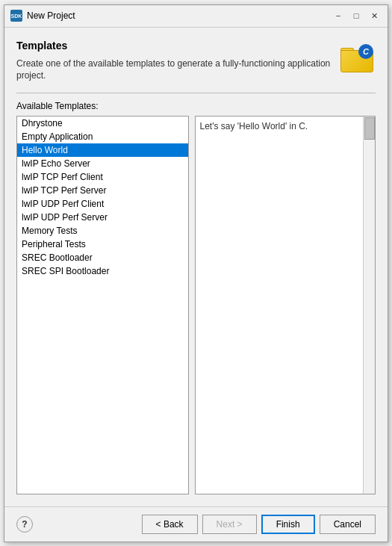 The image size is (392, 546). Describe the element at coordinates (196, 93) in the screenshot. I see `header-separator` at that location.